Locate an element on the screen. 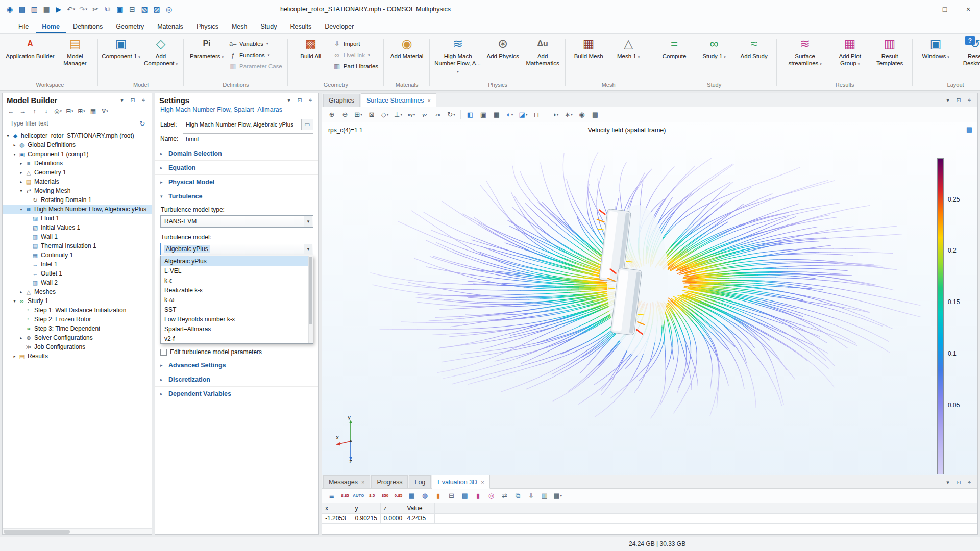  section-header-advanced-settings: ▸Advanced Settings is located at coordinates (237, 365).